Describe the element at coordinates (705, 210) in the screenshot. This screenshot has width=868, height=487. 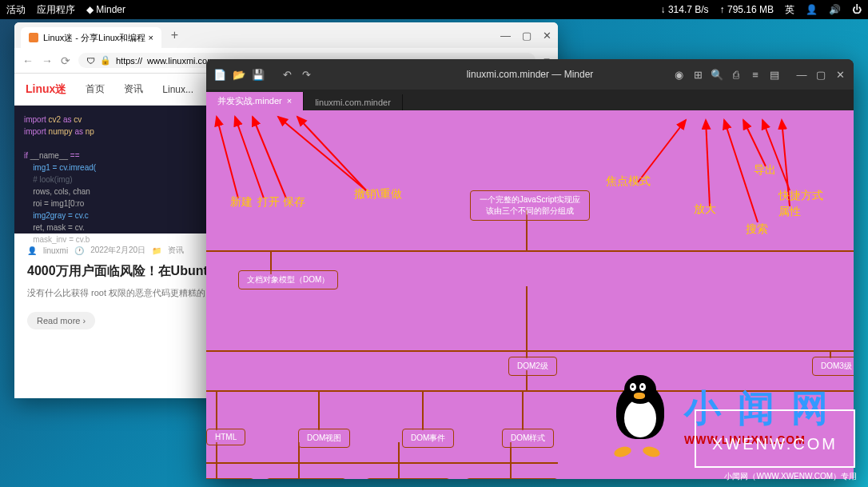
I see `annotation-label: 放大` at that location.